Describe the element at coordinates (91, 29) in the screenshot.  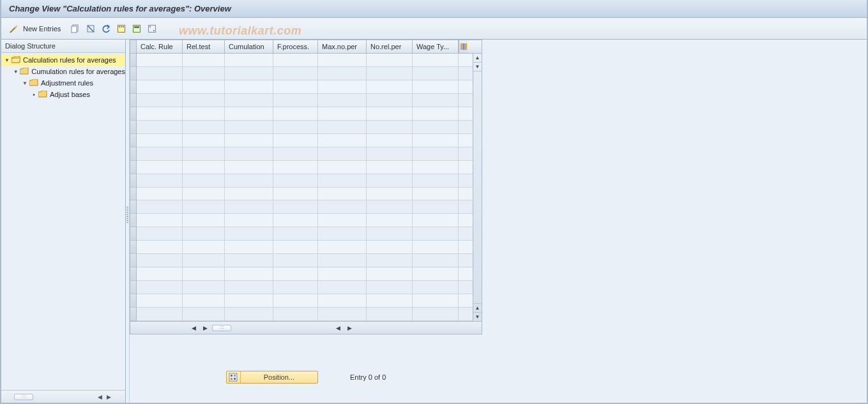
I see `delete-icon` at that location.